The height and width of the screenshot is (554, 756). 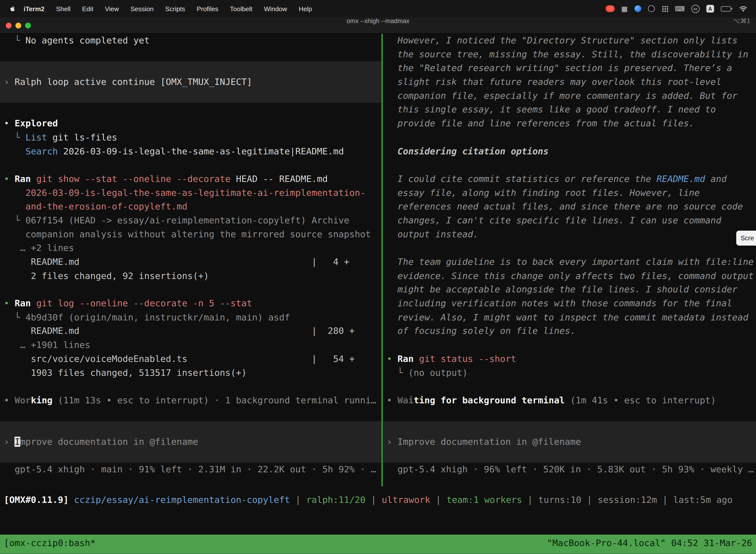 What do you see at coordinates (191, 345) in the screenshot?
I see `terminal-line: … +1901 lines` at bounding box center [191, 345].